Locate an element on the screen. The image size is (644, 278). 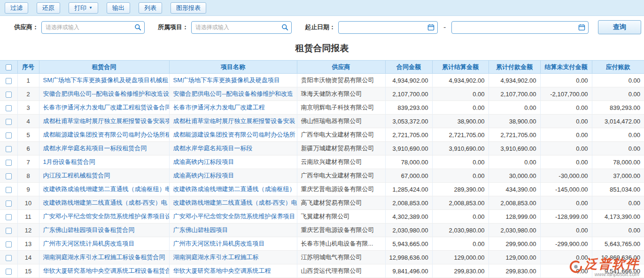
project-link: 成都杜甫草堂临时展厅独立展柜报警设备安装 is located at coordinates (234, 121).